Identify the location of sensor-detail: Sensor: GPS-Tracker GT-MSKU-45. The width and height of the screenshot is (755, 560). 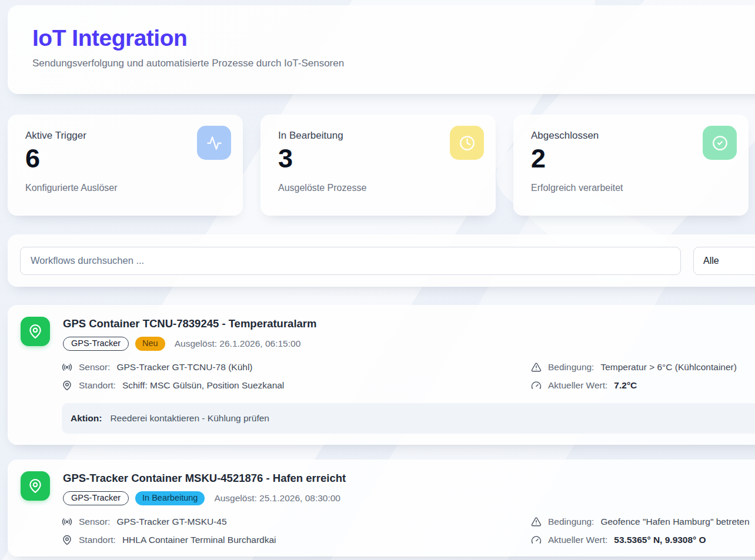
(290, 522).